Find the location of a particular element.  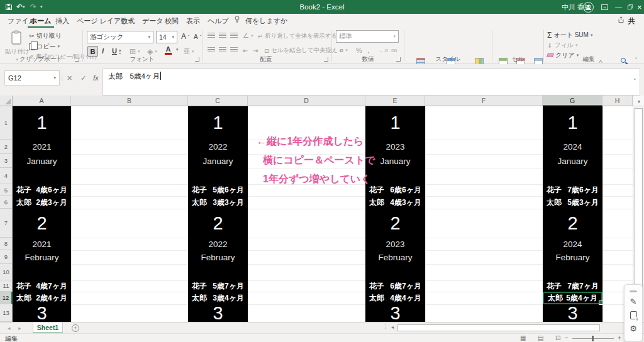

alignment-dialog-launcher is located at coordinates (326, 59).